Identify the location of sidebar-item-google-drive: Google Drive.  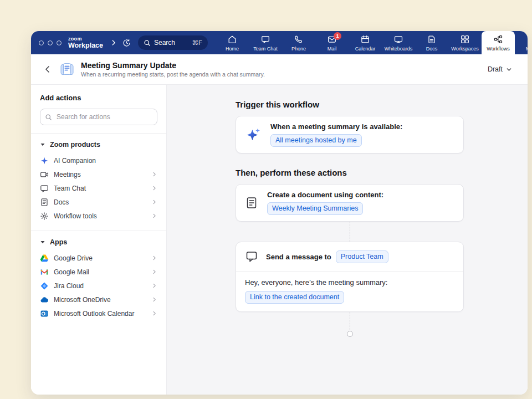
(99, 258).